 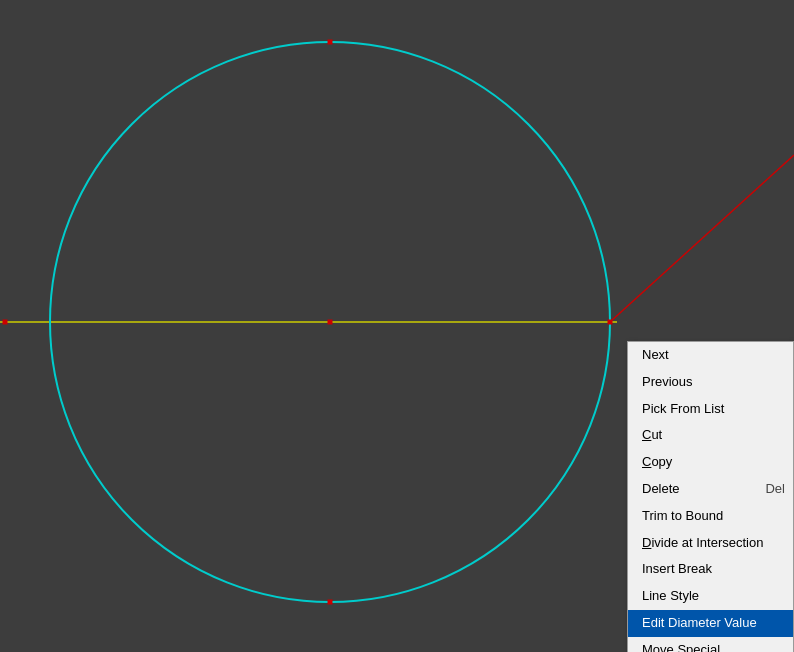 What do you see at coordinates (710, 436) in the screenshot?
I see `context-menu-item-cut: Cut` at bounding box center [710, 436].